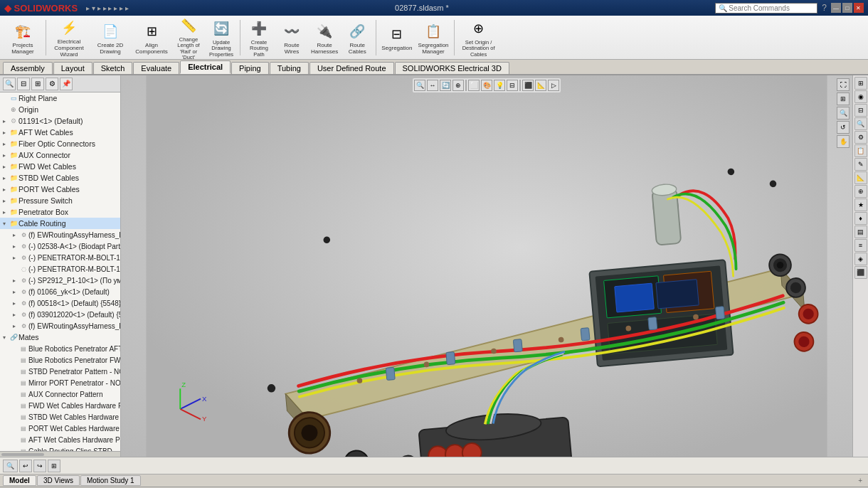 The image size is (868, 488). What do you see at coordinates (861, 205) in the screenshot?
I see `rt-btn-10: ★` at bounding box center [861, 205].